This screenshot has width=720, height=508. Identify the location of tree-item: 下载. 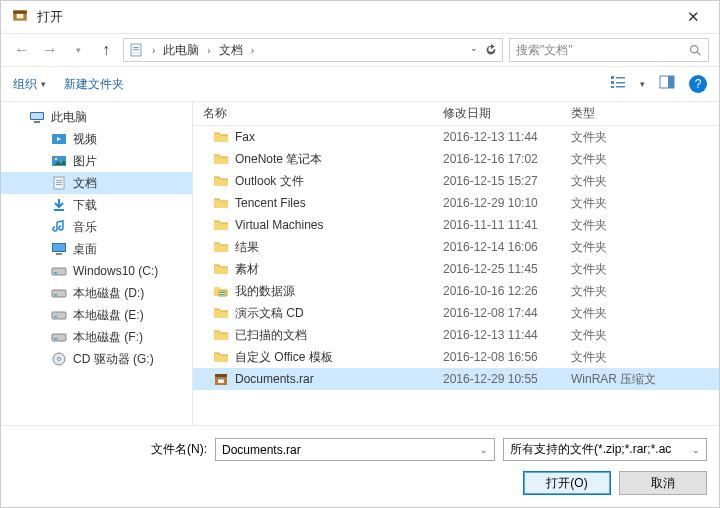
(96, 205).